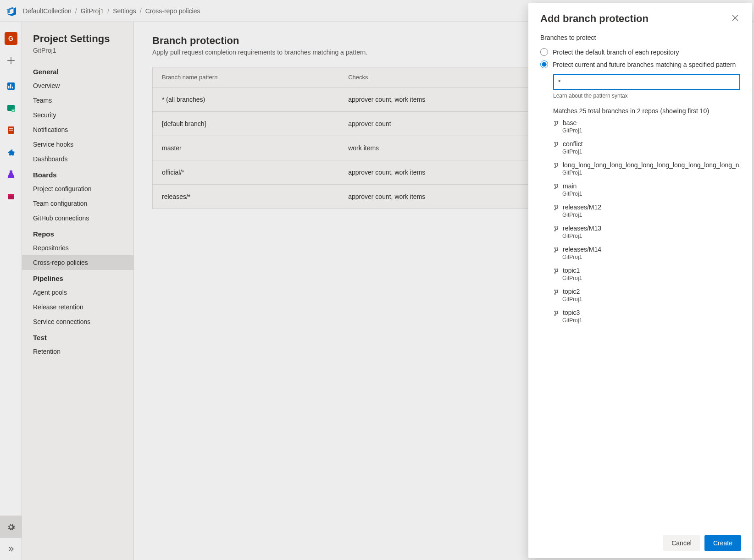 Image resolution: width=754 pixels, height=560 pixels. Describe the element at coordinates (647, 148) in the screenshot. I see `match-item: conflictGitProj1` at that location.